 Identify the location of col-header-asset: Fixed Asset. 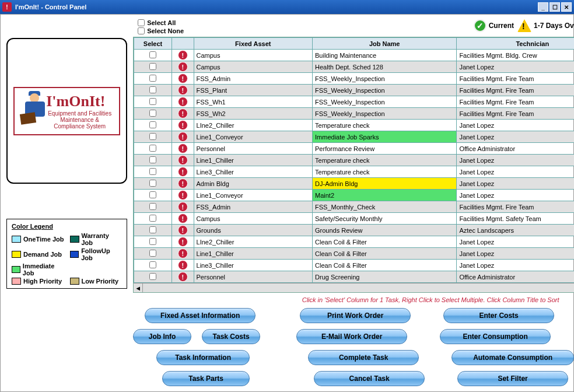
(253, 44).